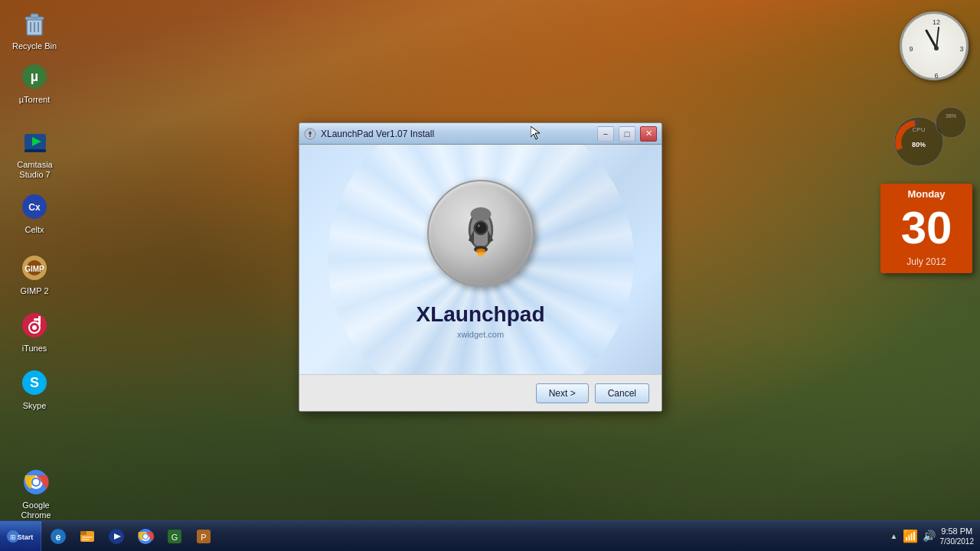 The height and width of the screenshot is (551, 980). Describe the element at coordinates (34, 77) in the screenshot. I see `utorrent-icon: µ` at that location.